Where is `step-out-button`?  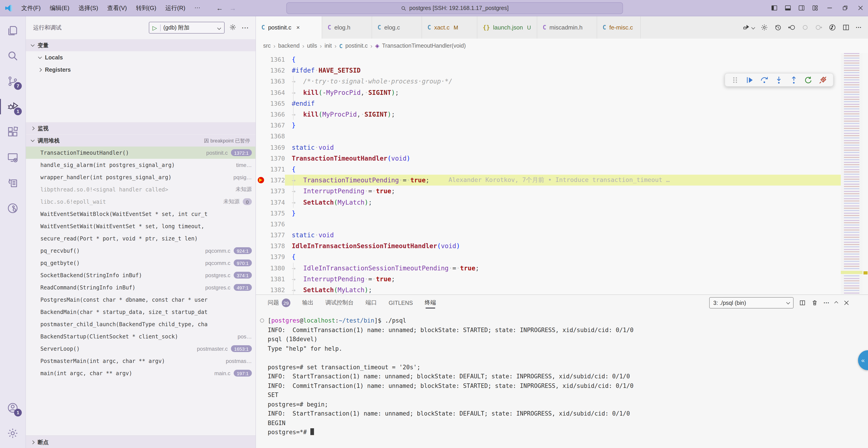 step-out-button is located at coordinates (794, 80).